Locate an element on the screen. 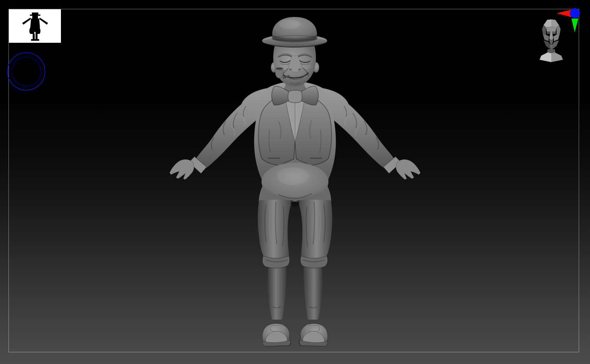  model-left-arm is located at coordinates (219, 134).